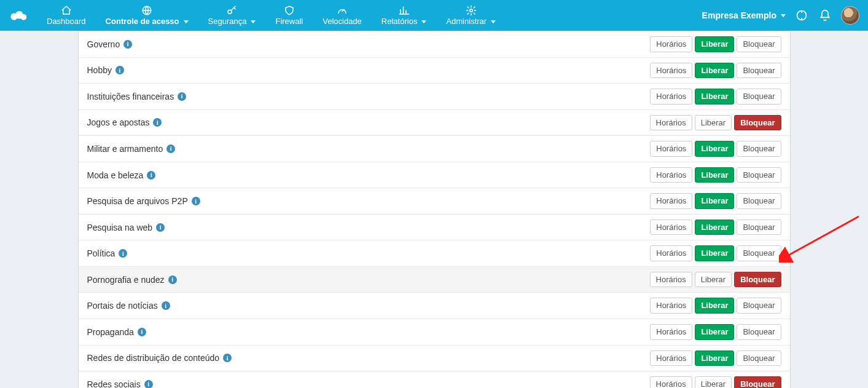 The height and width of the screenshot is (388, 868). I want to click on nav-item-label: Dashboard, so click(66, 22).